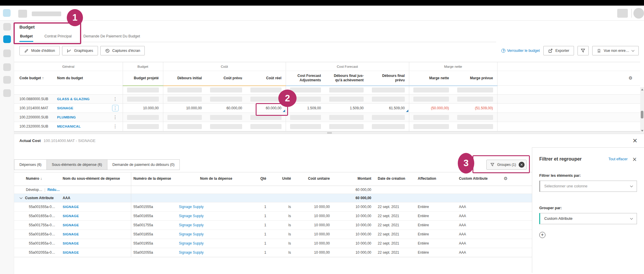  Describe the element at coordinates (226, 78) in the screenshot. I see `col-cout-prevu: Coût prévu` at that location.